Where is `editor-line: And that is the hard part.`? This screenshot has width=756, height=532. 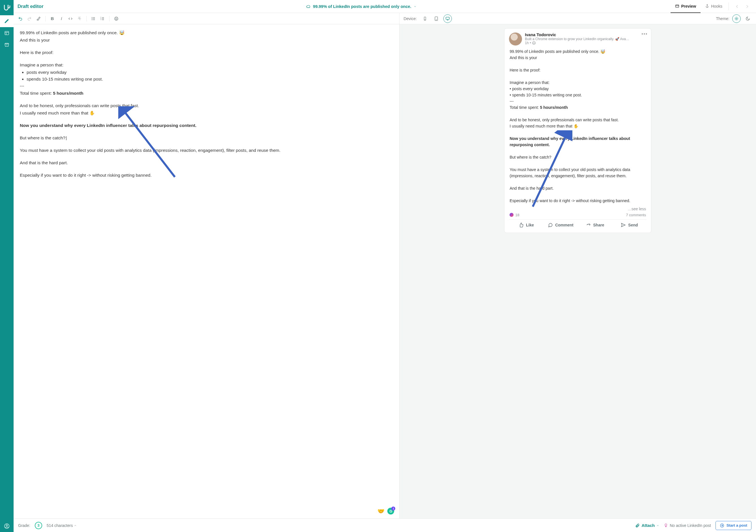 editor-line: And that is the hard part. is located at coordinates (44, 163).